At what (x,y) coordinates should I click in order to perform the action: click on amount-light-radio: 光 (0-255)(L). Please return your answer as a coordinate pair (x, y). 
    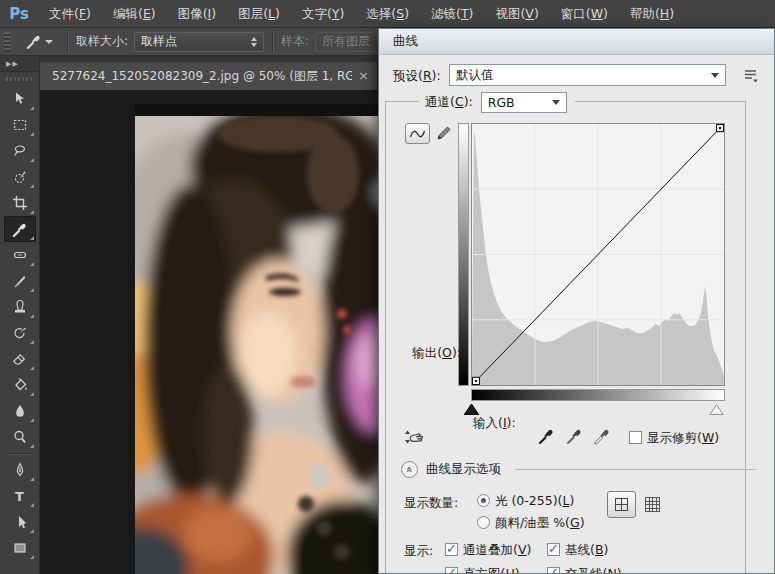
    Looking at the image, I should click on (526, 502).